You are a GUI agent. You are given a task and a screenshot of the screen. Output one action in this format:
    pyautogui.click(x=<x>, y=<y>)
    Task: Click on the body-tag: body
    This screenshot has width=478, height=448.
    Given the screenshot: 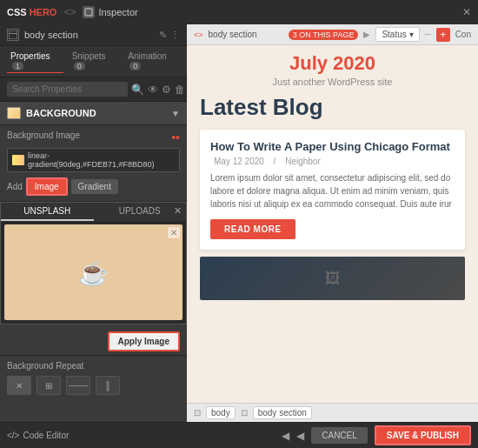 What is the action you would take?
    pyautogui.click(x=221, y=412)
    